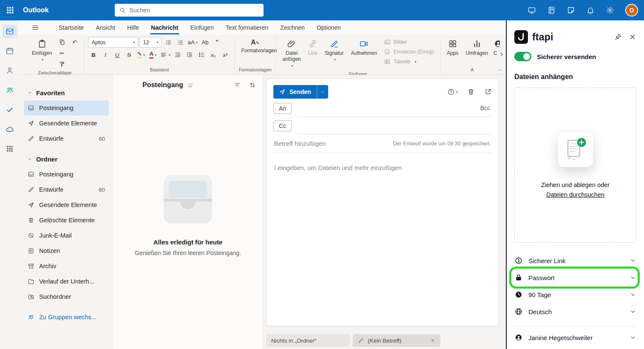  What do you see at coordinates (213, 55) in the screenshot?
I see `subscript-button: x₂` at bounding box center [213, 55].